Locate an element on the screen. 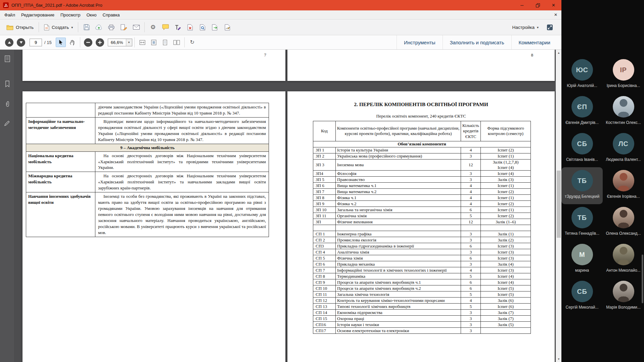  certify-page-button is located at coordinates (228, 27).